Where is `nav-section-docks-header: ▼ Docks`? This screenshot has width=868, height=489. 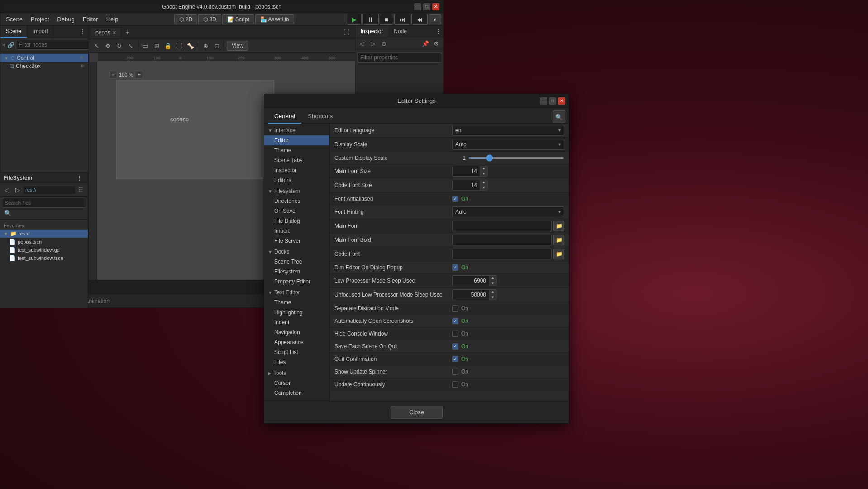 nav-section-docks-header: ▼ Docks is located at coordinates (297, 252).